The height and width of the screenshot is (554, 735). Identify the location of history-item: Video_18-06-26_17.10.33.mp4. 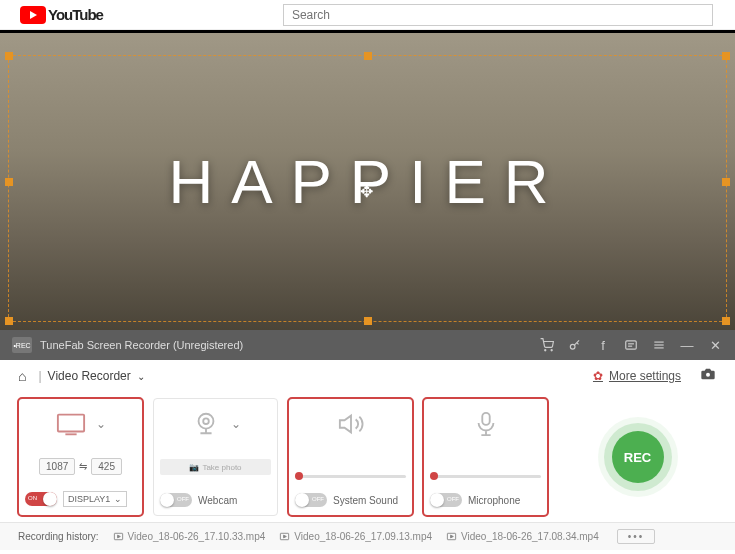
(190, 536).